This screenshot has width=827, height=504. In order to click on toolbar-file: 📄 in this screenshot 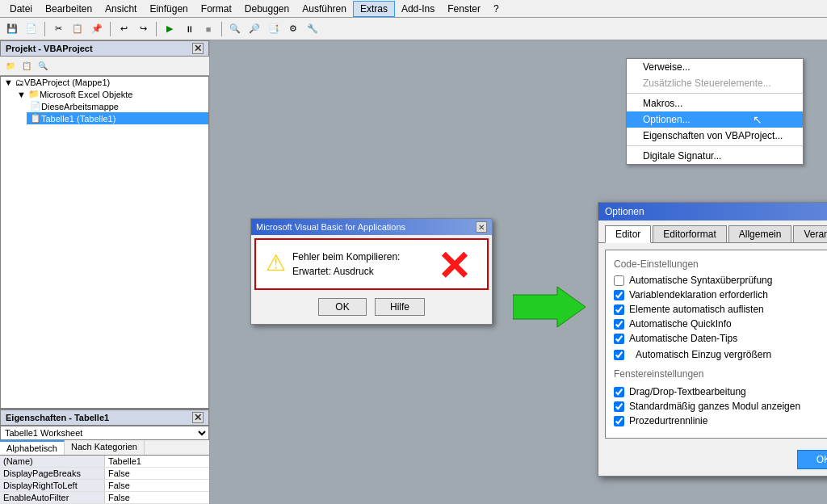, I will do `click(31, 29)`.